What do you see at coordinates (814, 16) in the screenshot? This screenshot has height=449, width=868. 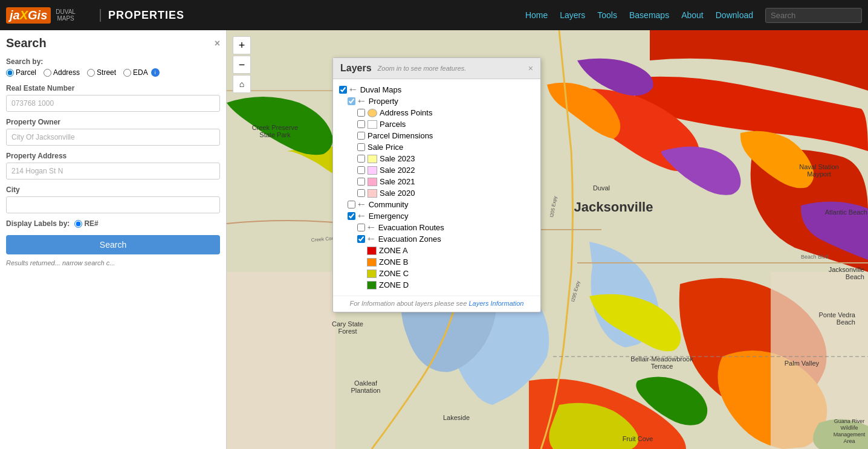 I see `nav-search-input` at bounding box center [814, 16].